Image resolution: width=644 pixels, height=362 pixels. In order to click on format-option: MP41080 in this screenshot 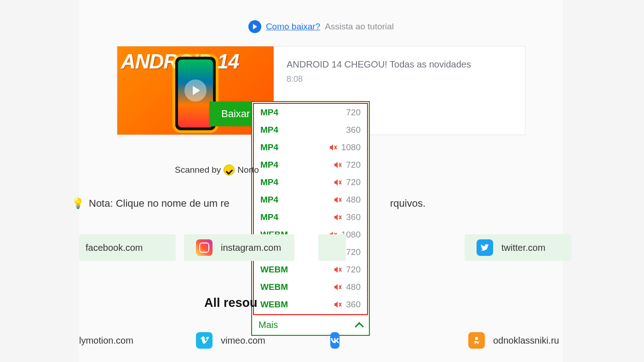, I will do `click(310, 147)`.